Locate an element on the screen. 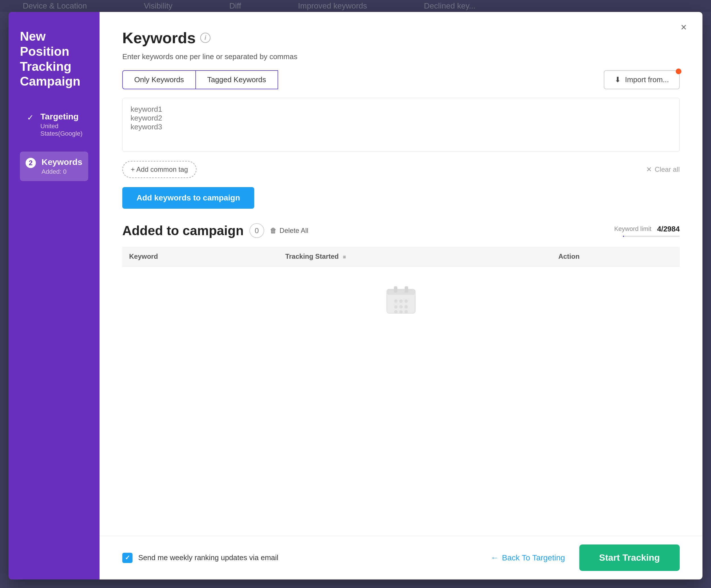 The height and width of the screenshot is (588, 711). checkmark-icon: ✓ is located at coordinates (127, 558).